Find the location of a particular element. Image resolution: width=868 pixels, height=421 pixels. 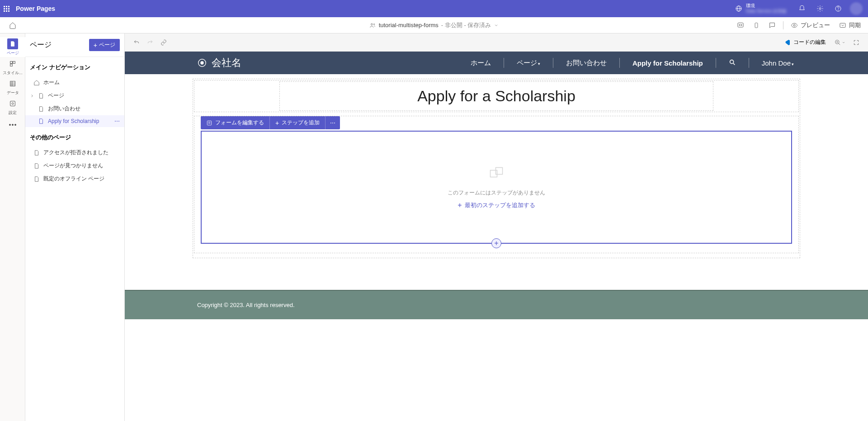

sync-button: 同期 is located at coordinates (850, 25).